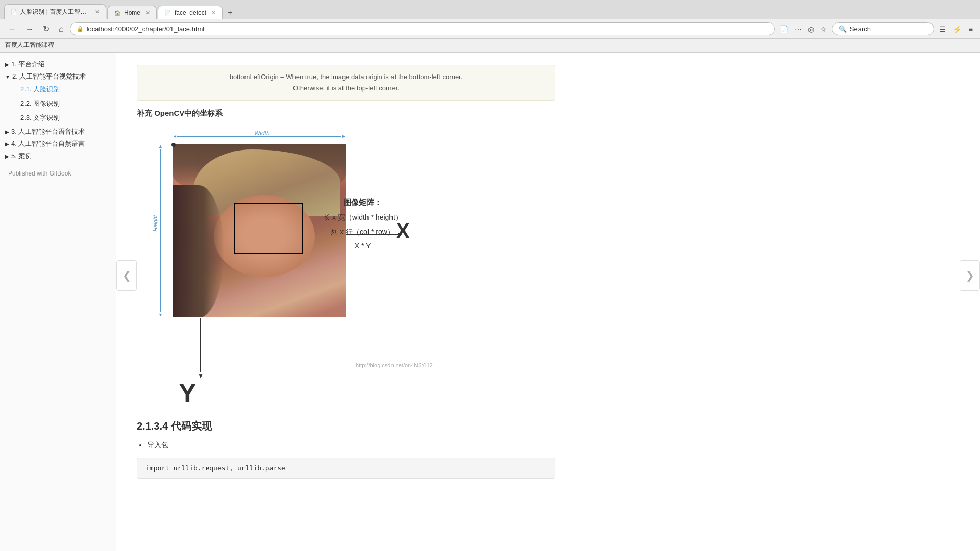 The image size is (980, 551). What do you see at coordinates (970, 276) in the screenshot?
I see `nav-right-button: ❯` at bounding box center [970, 276].